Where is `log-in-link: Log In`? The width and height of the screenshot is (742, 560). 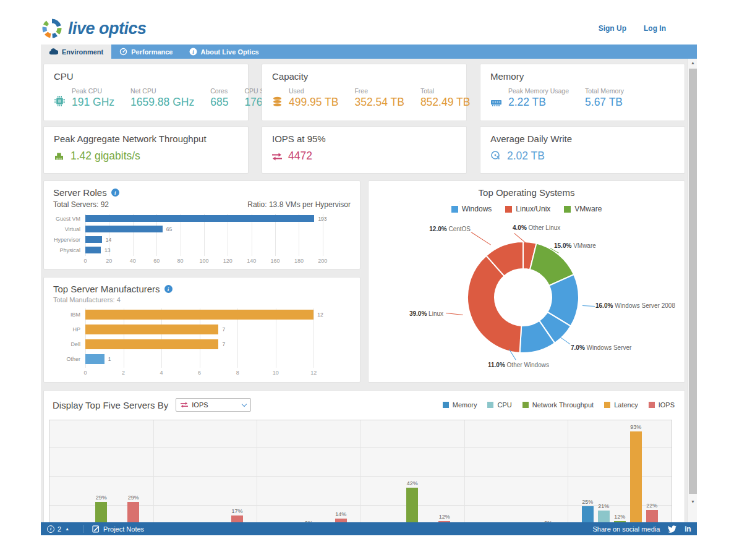 log-in-link: Log In is located at coordinates (655, 28).